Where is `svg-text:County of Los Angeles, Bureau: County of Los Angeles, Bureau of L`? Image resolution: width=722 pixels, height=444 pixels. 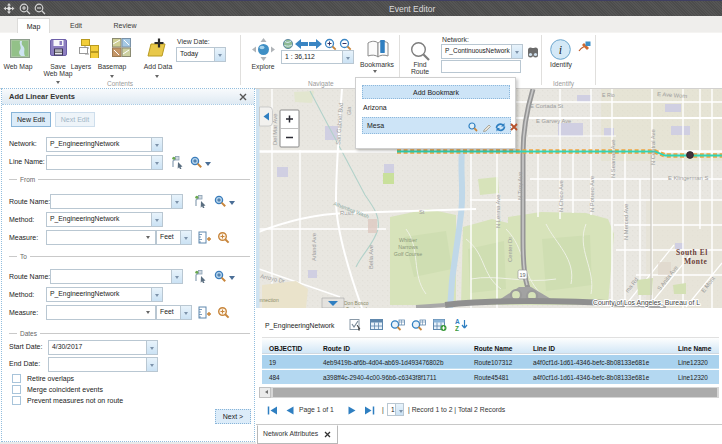 svg-text:County of Los Angeles, Bureau: County of Los Angeles, Bureau of L is located at coordinates (646, 303).